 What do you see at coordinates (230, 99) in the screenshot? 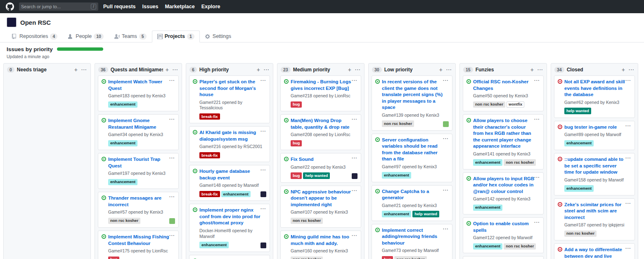
I see `issue-card: ··· Player's get stuck on the second flo…` at bounding box center [230, 99].